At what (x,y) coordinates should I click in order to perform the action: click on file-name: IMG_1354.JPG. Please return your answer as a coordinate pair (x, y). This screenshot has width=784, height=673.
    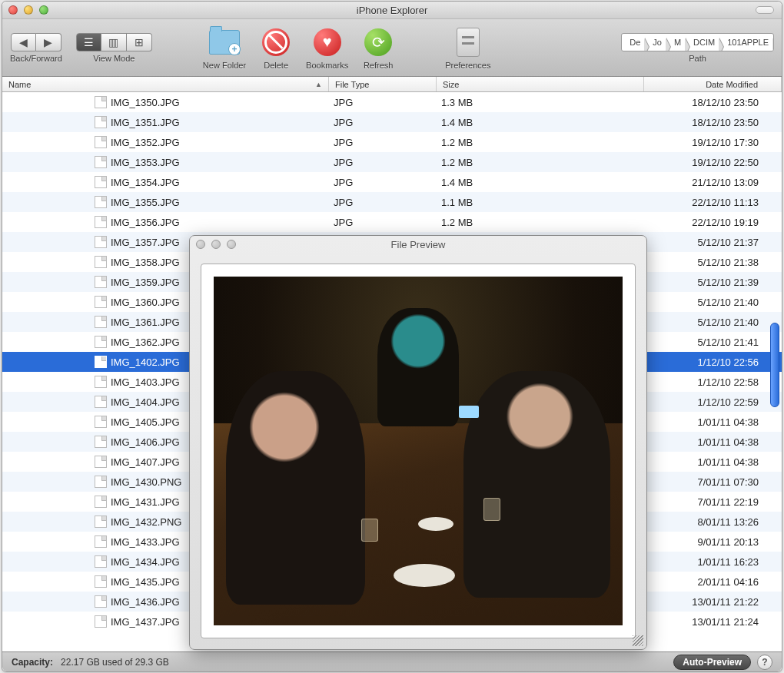
    Looking at the image, I should click on (145, 183).